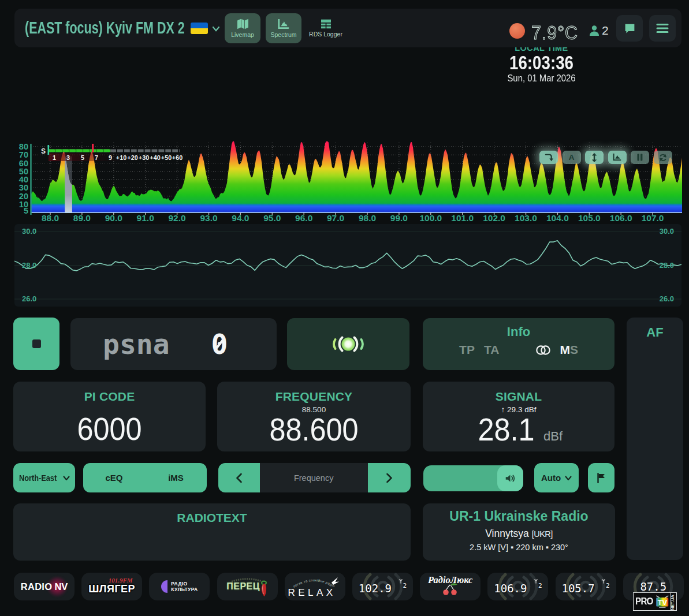 The height and width of the screenshot is (616, 689). Describe the element at coordinates (239, 478) in the screenshot. I see `chevron-left-icon` at that location.